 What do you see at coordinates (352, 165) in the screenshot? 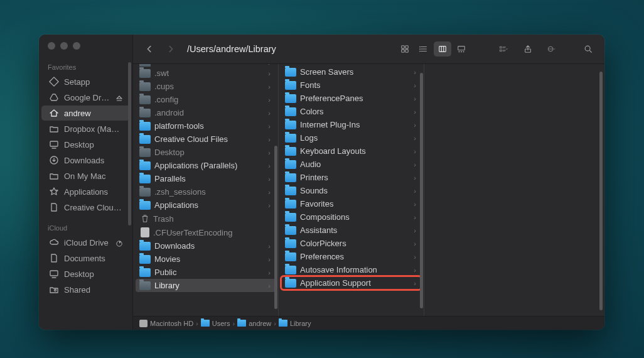
I see `file-row: Audio›` at bounding box center [352, 165].